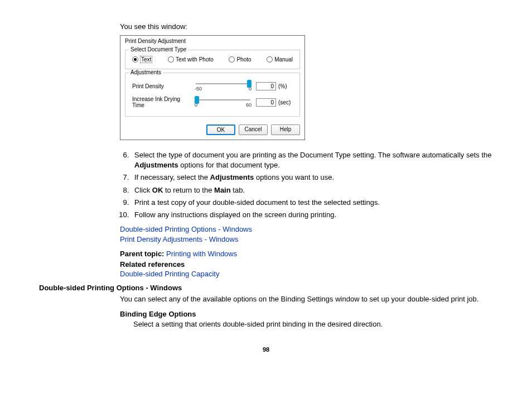 This screenshot has height=412, width=532. I want to click on radio-text: Text, so click(142, 59).